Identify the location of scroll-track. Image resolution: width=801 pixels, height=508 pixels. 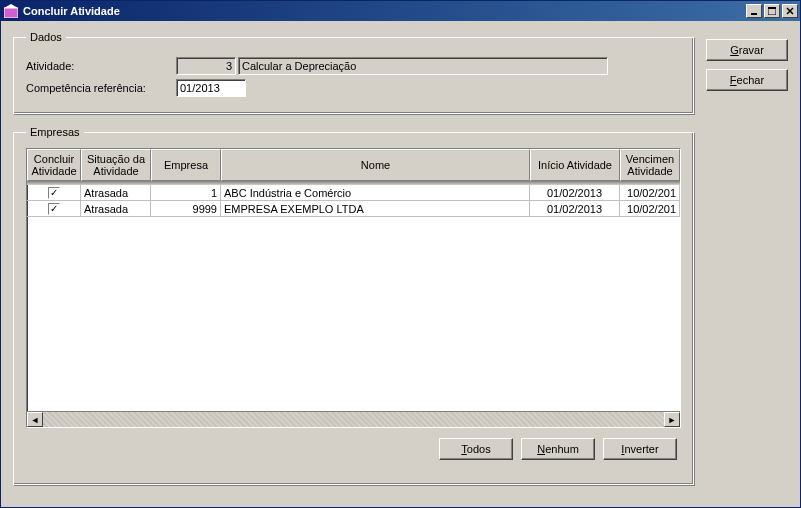
(354, 420).